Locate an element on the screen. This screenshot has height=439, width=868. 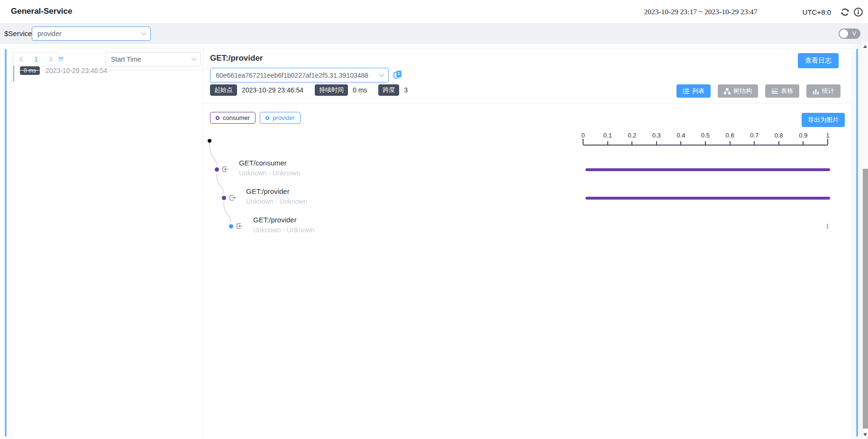
right-scrollbar-thumb is located at coordinates (857, 243).